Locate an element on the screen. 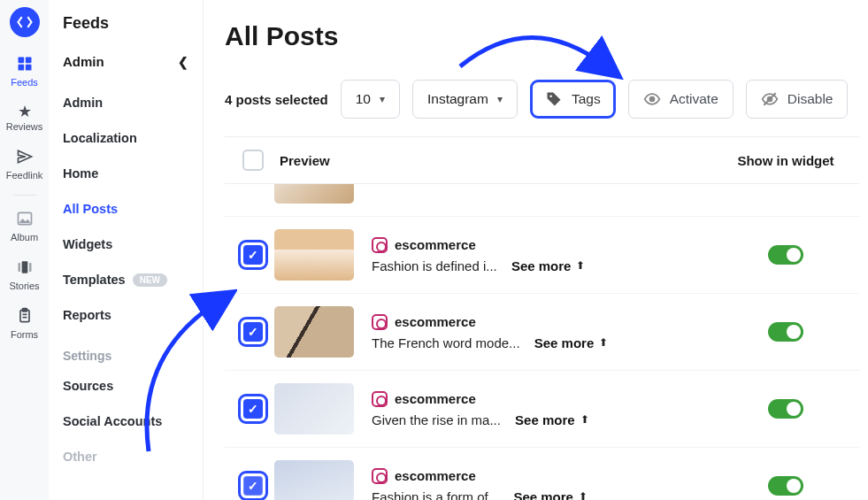 This screenshot has width=868, height=500. new-badge: NEW is located at coordinates (150, 280).